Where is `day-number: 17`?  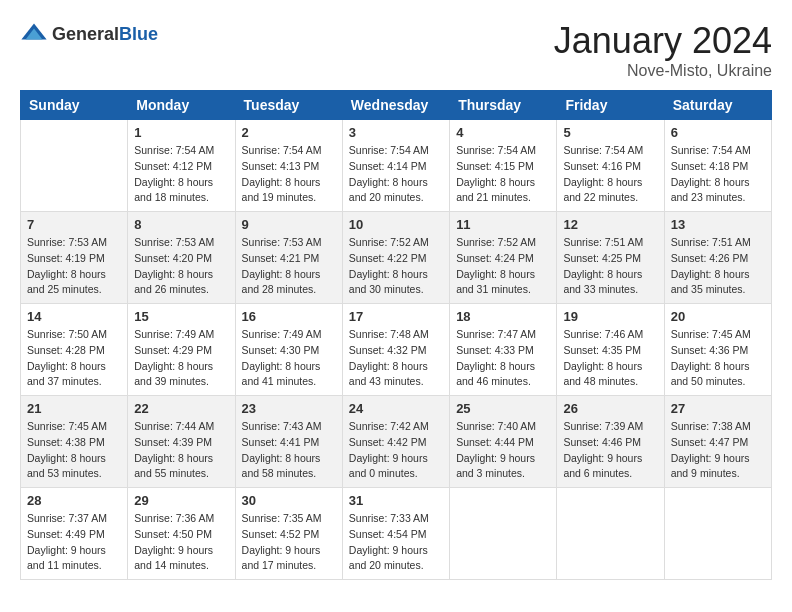
day-number: 17 is located at coordinates (396, 316).